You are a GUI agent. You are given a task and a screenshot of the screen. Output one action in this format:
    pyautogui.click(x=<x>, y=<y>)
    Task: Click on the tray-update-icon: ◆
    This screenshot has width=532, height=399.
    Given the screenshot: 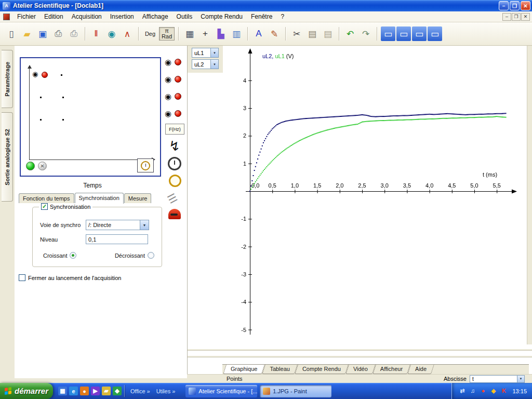 What is the action you would take?
    pyautogui.click(x=494, y=391)
    